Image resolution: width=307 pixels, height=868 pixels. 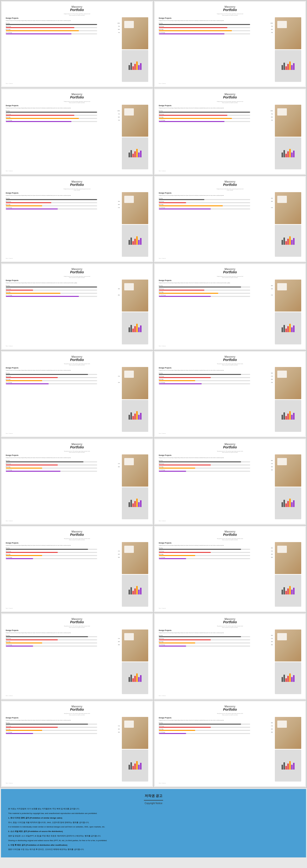 I want to click on ad-line-8: Sharing or distributing original and edi…, so click(x=154, y=841).